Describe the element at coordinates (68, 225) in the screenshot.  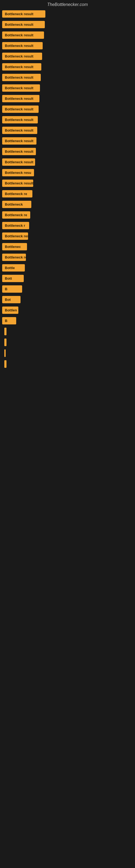
I see `list-item: Bottleneck r` at that location.